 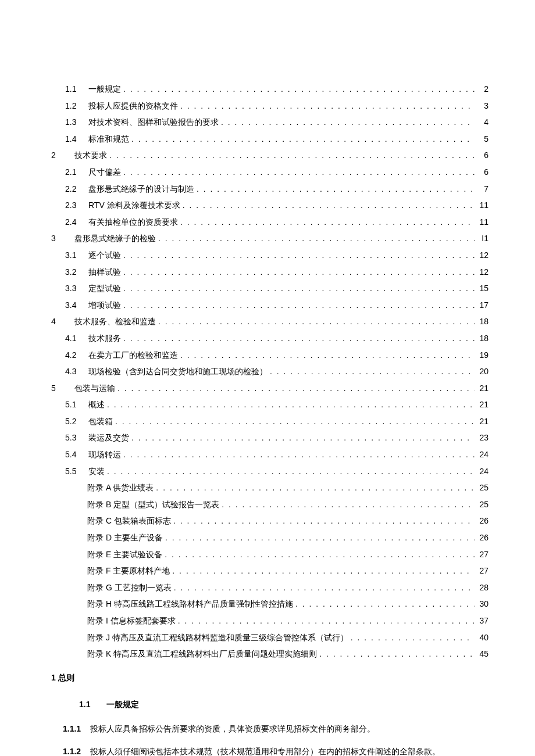 I want to click on toc-entry: 1.3对技术资料、图样和试验报告的要求4, so click(x=268, y=122).